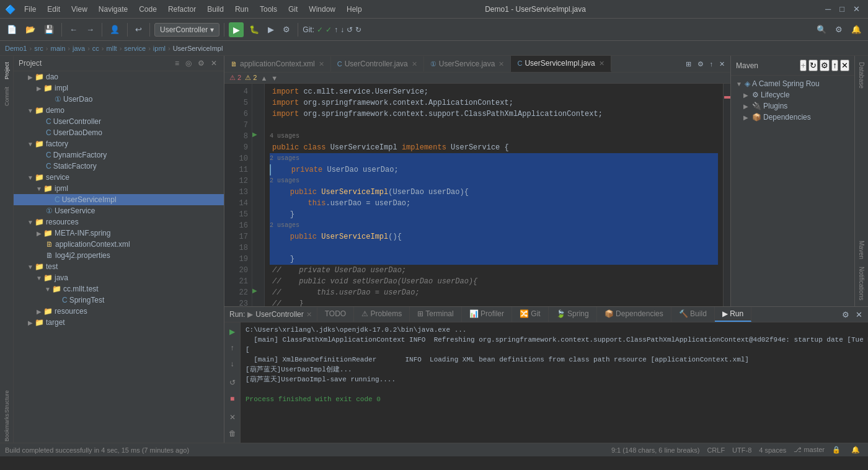 This screenshot has height=470, width=868. I want to click on maven-refresh-button: ↻, so click(813, 66).